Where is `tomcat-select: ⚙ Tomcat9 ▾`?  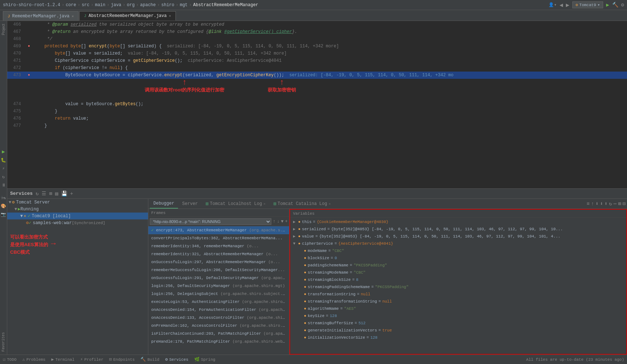
tomcat-select: ⚙ Tomcat9 ▾ is located at coordinates (588, 5).